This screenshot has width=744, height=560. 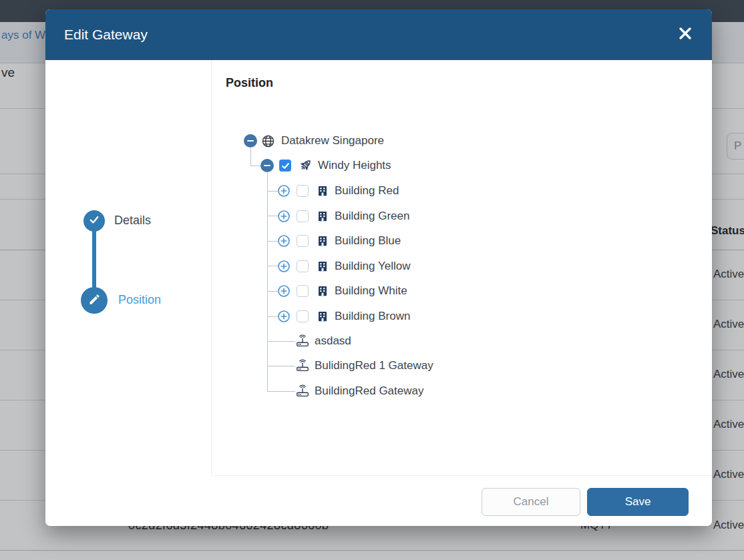 What do you see at coordinates (373, 316) in the screenshot?
I see `tree-node-label: Building Brown` at bounding box center [373, 316].